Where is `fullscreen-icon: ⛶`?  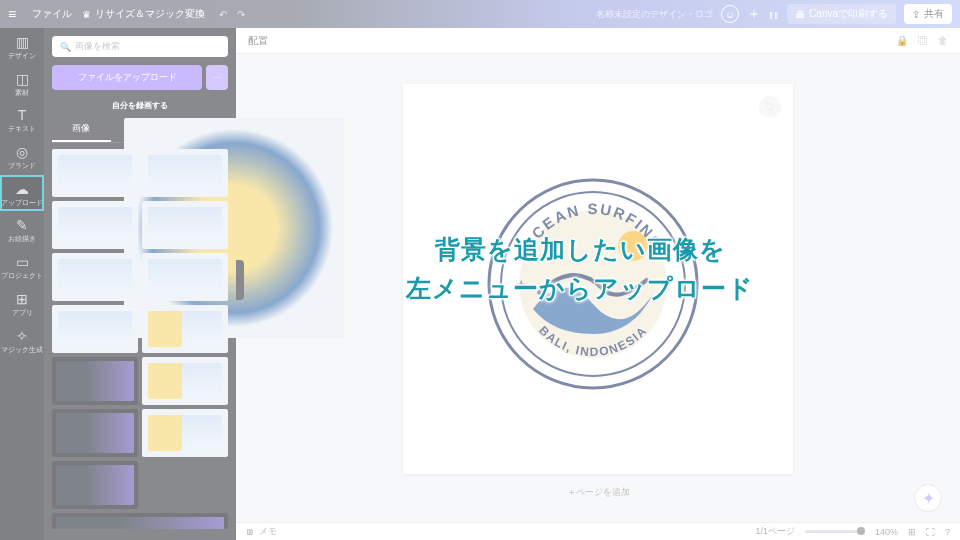 fullscreen-icon: ⛶ is located at coordinates (930, 532).